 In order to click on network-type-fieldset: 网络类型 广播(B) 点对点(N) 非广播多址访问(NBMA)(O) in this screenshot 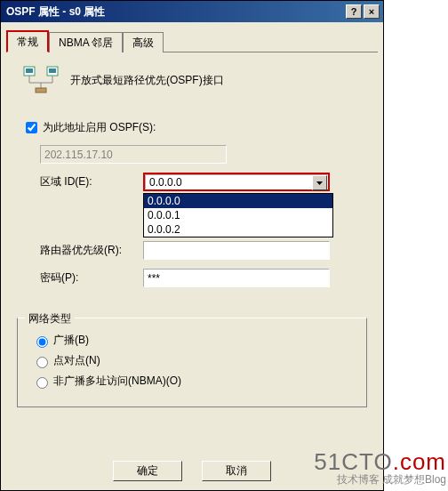, I will do `click(192, 363)`.